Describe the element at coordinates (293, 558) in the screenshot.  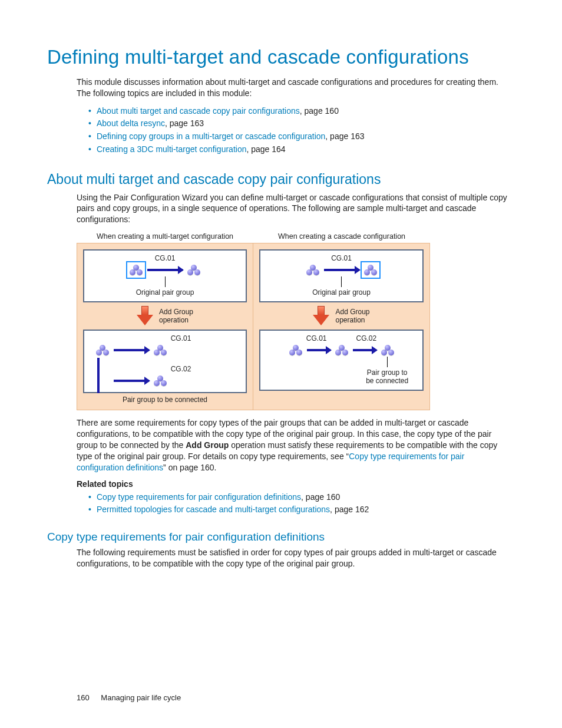
I see `section2-paragraph1: The following requirements must be satis…` at that location.